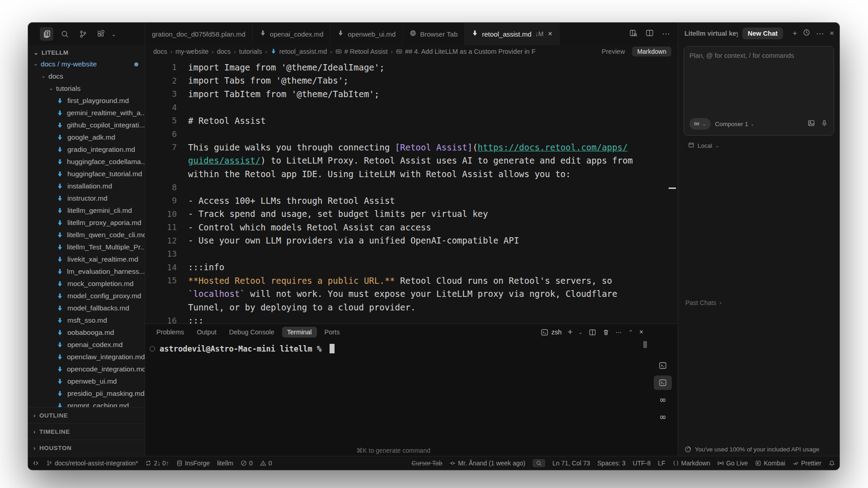 The height and width of the screenshot is (488, 868). Describe the element at coordinates (427, 463) in the screenshot. I see `status-item-cursor-tab: Cursor Tab` at that location.